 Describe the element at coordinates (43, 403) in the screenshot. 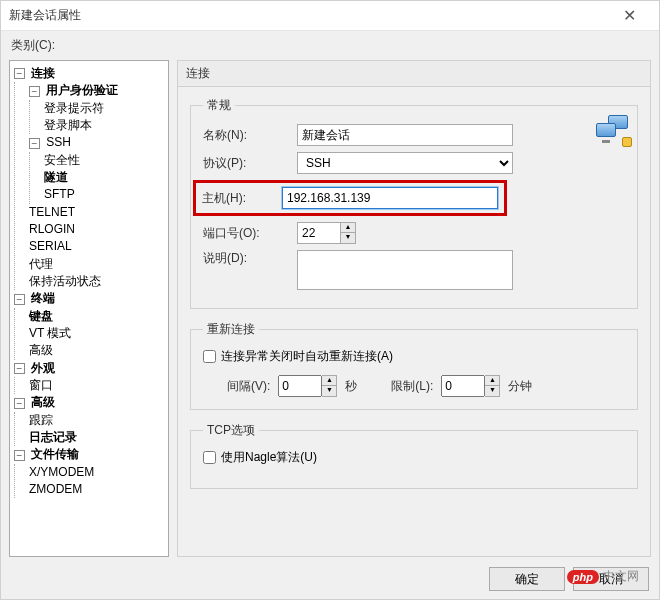

I see `tree-item-advanced: 高级` at that location.